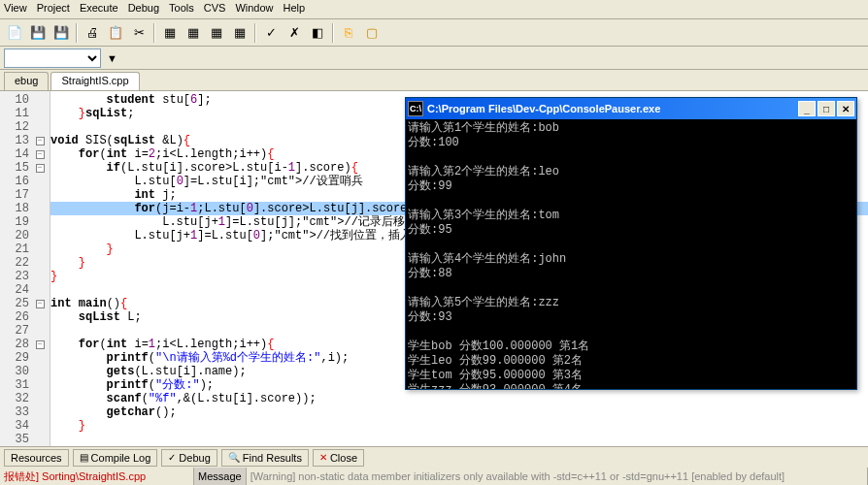 The width and height of the screenshot is (868, 485). What do you see at coordinates (25, 275) in the screenshot?
I see `gutter: 10111213−14−15−16171819202122232425−2627…` at bounding box center [25, 275].